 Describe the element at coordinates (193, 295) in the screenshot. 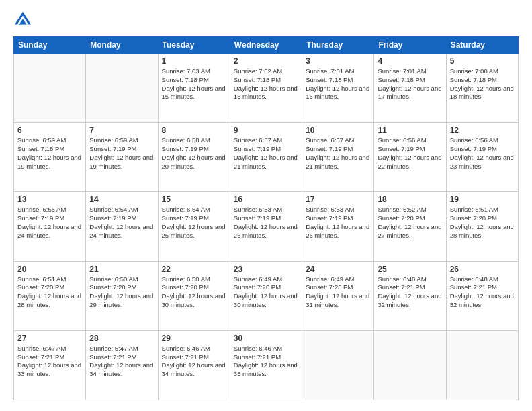

I see `calendar-cell: 22Sunrise: 6:50 AM Sunset: 7:20 PM Dayli…` at that location.